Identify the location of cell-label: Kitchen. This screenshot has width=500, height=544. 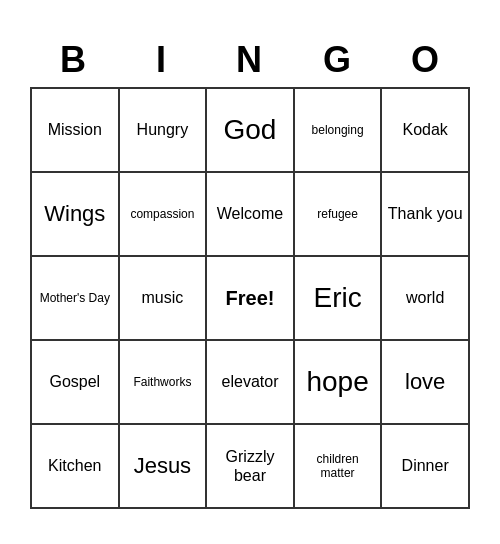
(74, 466).